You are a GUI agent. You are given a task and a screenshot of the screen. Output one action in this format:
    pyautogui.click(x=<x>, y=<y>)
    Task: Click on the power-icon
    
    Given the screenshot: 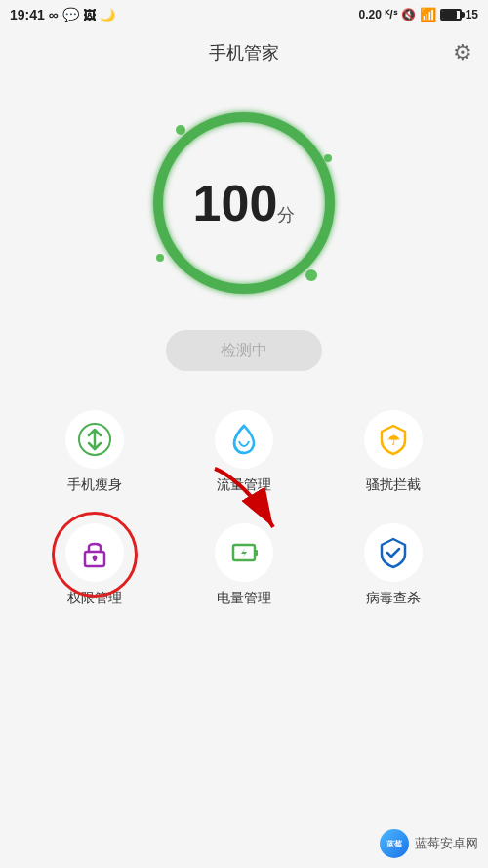 What is the action you would take?
    pyautogui.click(x=244, y=553)
    